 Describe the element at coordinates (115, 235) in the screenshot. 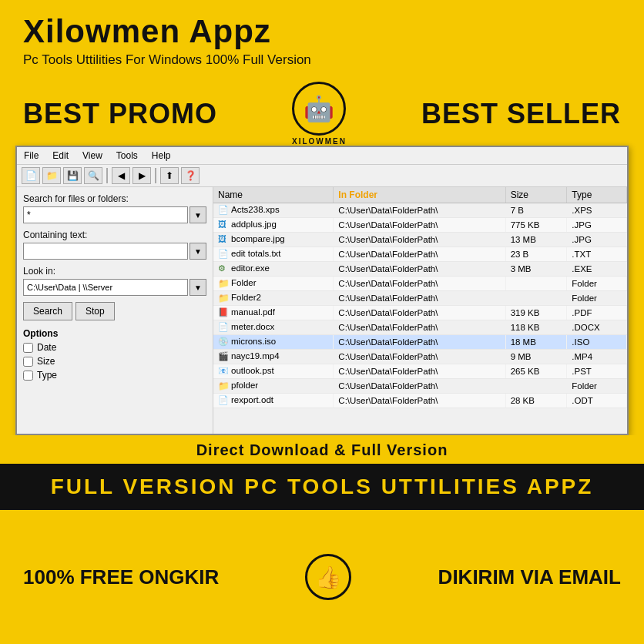

I see `containing-label: Containing text:` at that location.